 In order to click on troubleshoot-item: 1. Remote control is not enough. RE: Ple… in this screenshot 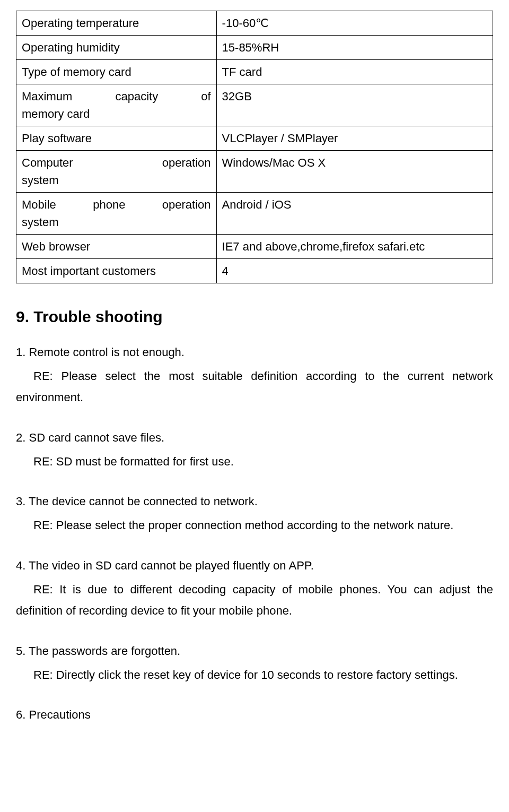, I will do `click(254, 375)`.